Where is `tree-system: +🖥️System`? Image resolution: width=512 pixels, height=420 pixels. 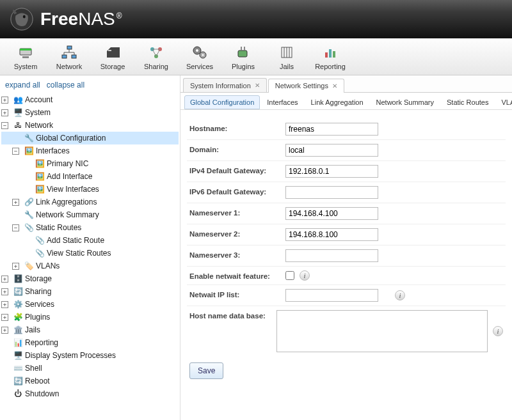
tree-system: +🖥️System is located at coordinates (90, 113).